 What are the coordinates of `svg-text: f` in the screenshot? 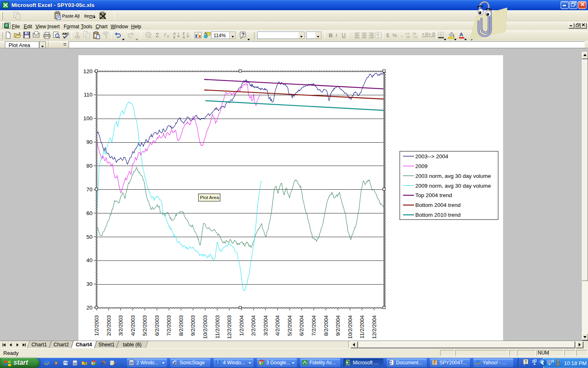 It's located at (165, 35).